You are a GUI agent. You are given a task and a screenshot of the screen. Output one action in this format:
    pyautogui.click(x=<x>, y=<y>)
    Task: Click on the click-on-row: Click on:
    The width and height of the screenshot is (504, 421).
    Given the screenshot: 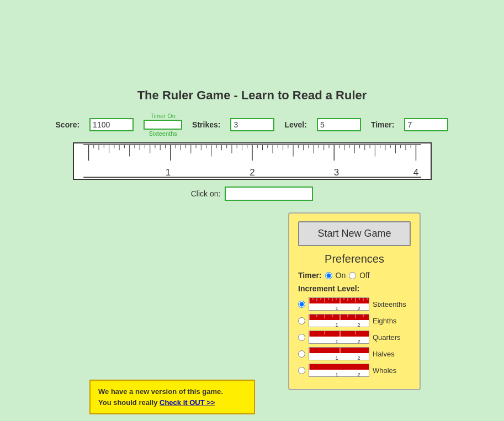 What is the action you would take?
    pyautogui.click(x=252, y=194)
    